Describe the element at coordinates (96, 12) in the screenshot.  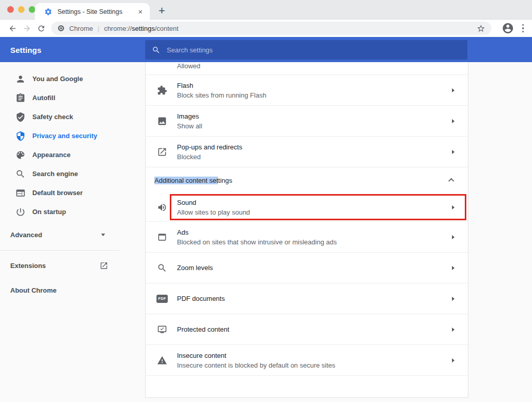
I see `tab-title: Settings - Site Settings` at that location.